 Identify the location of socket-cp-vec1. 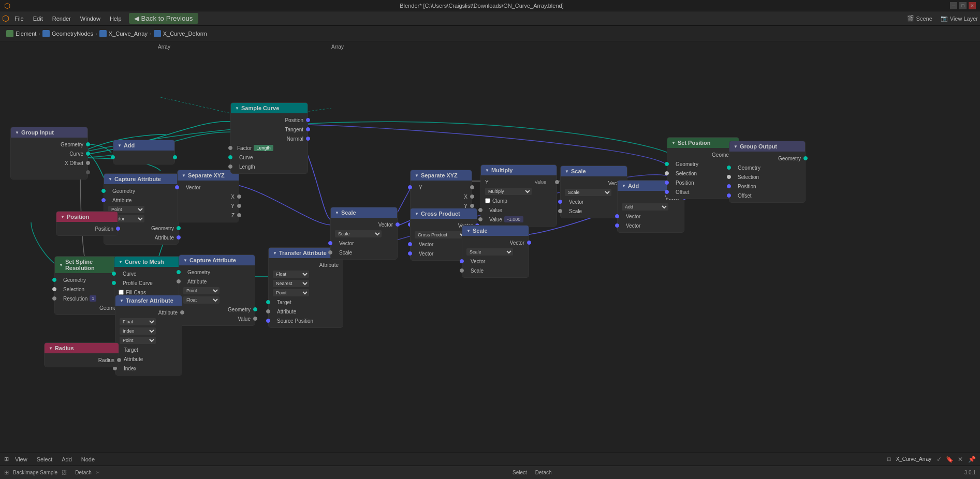
(410, 244).